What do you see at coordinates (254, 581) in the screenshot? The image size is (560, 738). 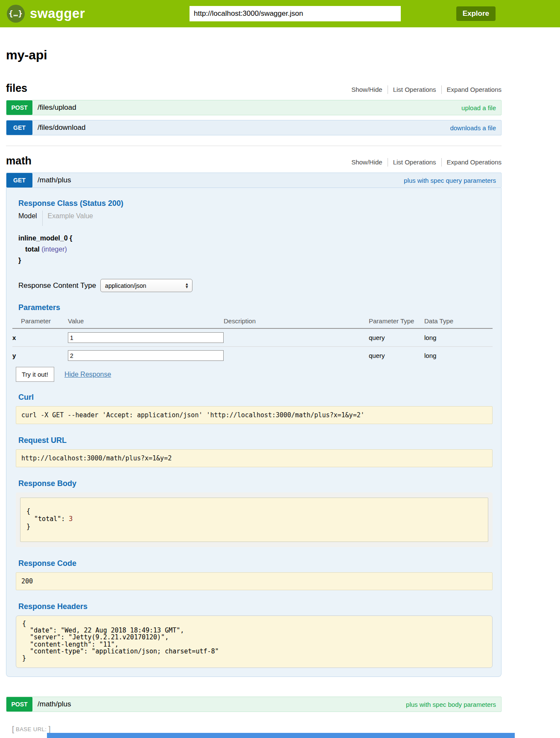 I see `response-code-box: 200` at bounding box center [254, 581].